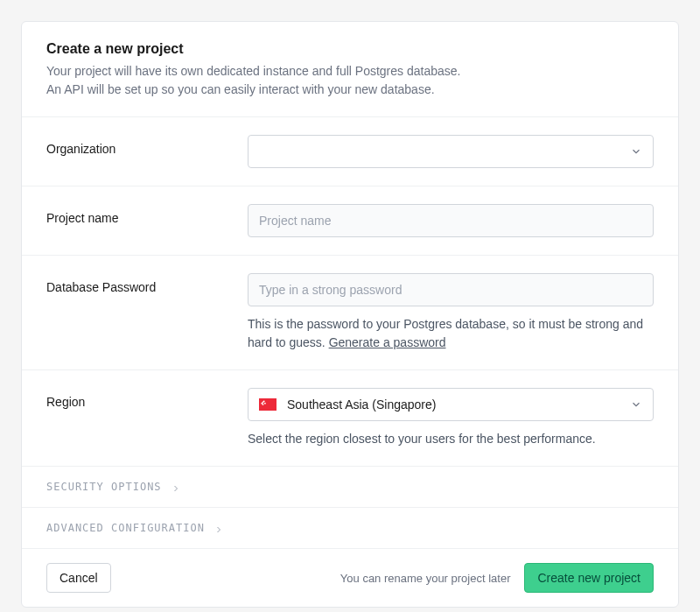 Image resolution: width=700 pixels, height=612 pixels. Describe the element at coordinates (350, 70) in the screenshot. I see `card-header: Create a new project Your project will h…` at that location.